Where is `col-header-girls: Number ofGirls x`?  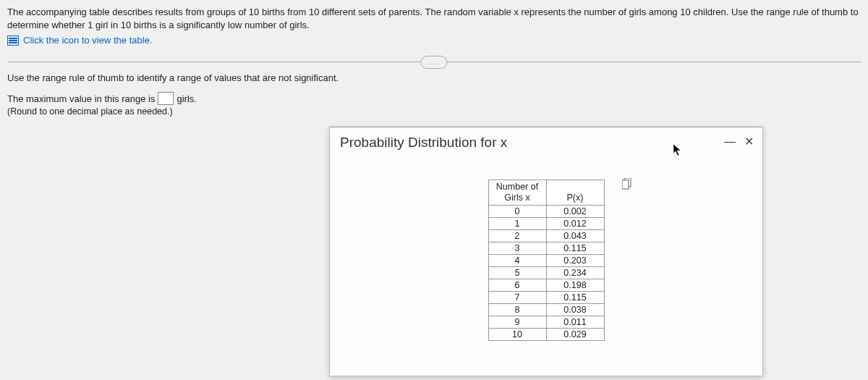 col-header-girls: Number ofGirls x is located at coordinates (517, 193).